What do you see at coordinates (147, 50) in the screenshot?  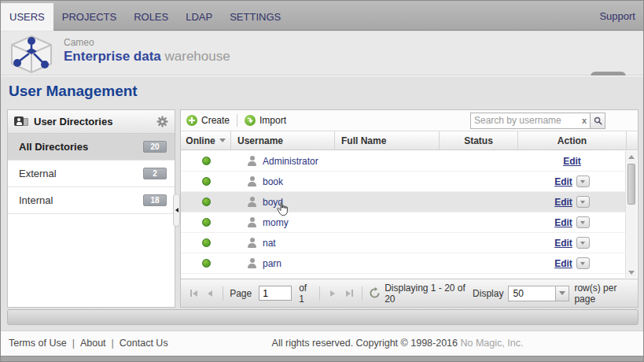 I see `brand-wordmark: Cameo Enterprise data warehouse` at bounding box center [147, 50].